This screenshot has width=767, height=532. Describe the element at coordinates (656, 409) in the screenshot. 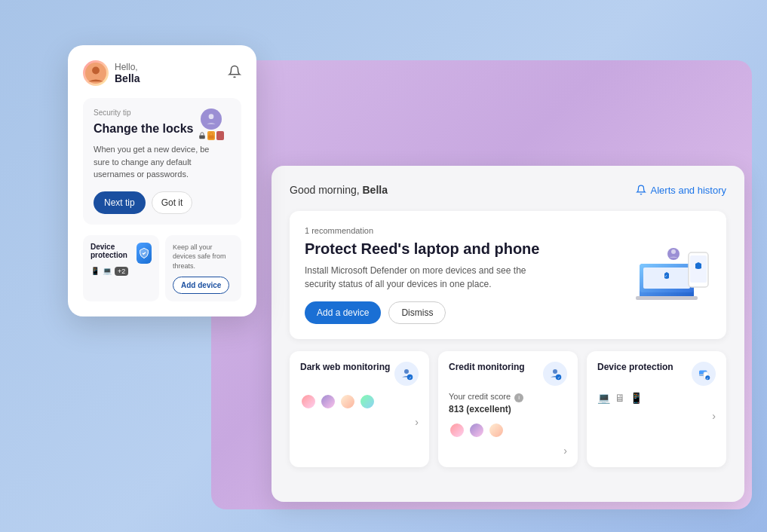

I see `device-protection-card: Device protection ✓ 💻 🖥 📱 ›` at that location.